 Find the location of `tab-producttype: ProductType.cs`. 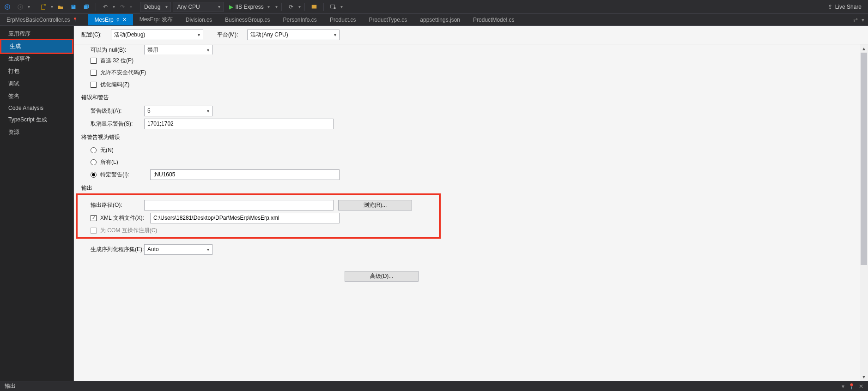

tab-producttype: ProductType.cs is located at coordinates (388, 19).